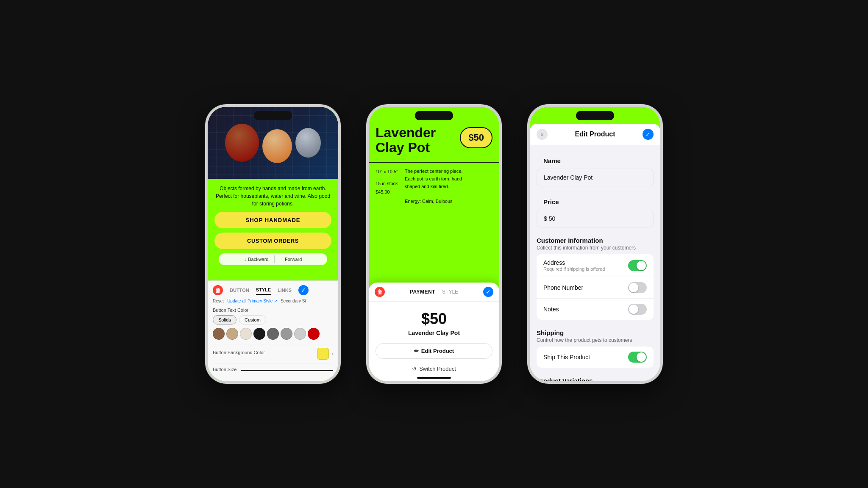 This screenshot has height=488, width=868. I want to click on editor-panel: 🗑 BUTTON STYLE LINKS ✓ Reset Update all …, so click(273, 331).